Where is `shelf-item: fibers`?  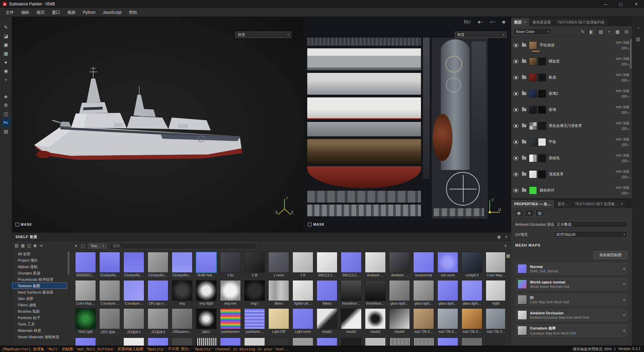
shelf-item: fibers is located at coordinates (279, 293).